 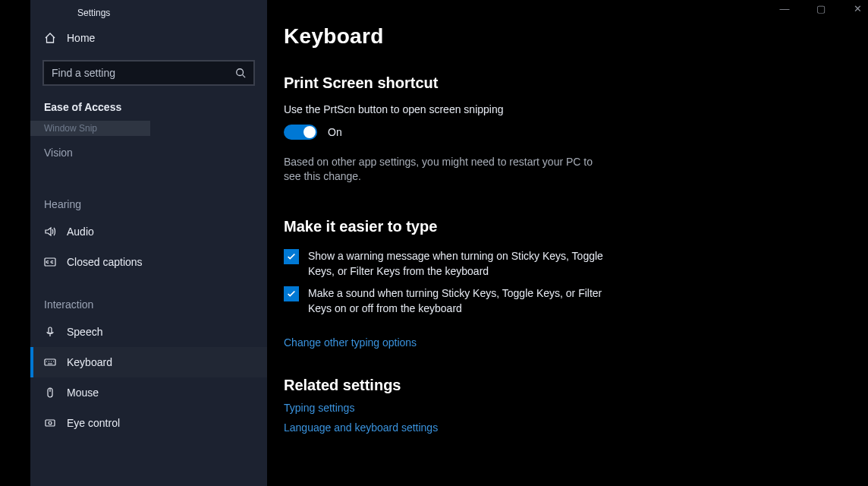 What do you see at coordinates (83, 393) in the screenshot?
I see `sidebar-item-label: Mouse` at bounding box center [83, 393].